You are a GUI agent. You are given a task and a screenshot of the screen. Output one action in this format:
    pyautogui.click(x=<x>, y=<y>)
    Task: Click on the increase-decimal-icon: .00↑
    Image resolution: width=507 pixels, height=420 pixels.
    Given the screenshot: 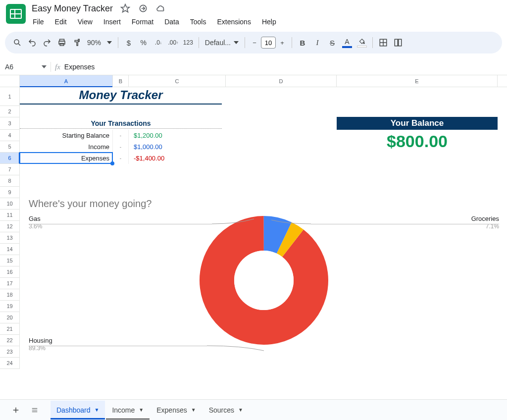 What is the action you would take?
    pyautogui.click(x=173, y=43)
    